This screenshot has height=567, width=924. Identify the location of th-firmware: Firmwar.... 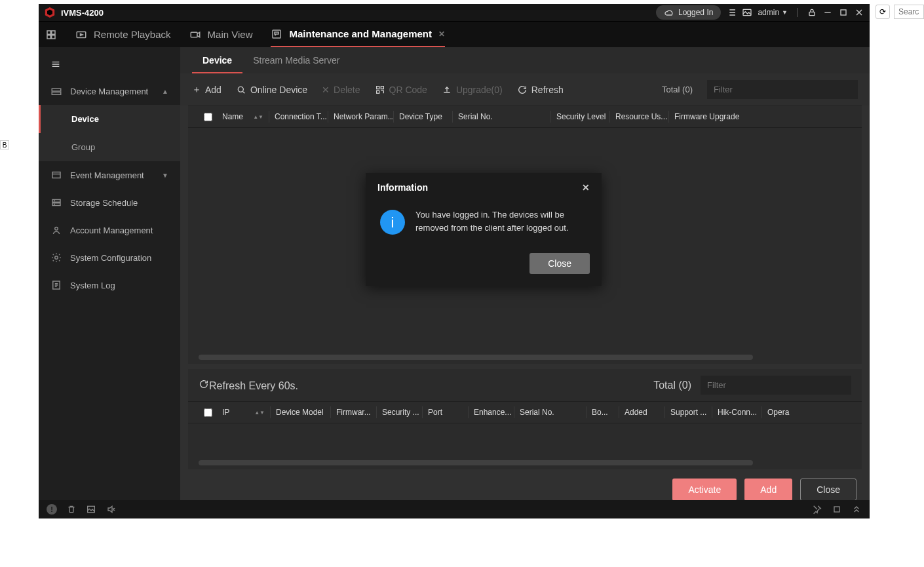
(354, 412).